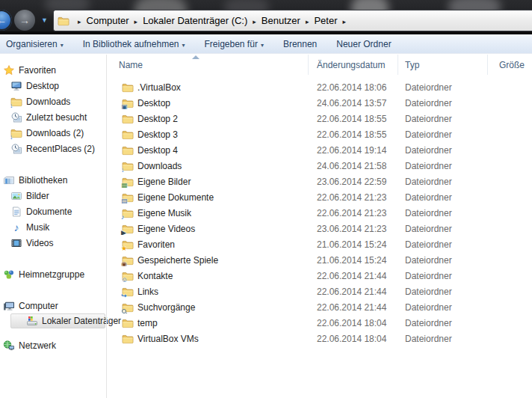 This screenshot has height=398, width=532. What do you see at coordinates (58, 321) in the screenshot?
I see `sidebar-item-lokaler-datentr-ger: Lokaler Datenträger` at bounding box center [58, 321].